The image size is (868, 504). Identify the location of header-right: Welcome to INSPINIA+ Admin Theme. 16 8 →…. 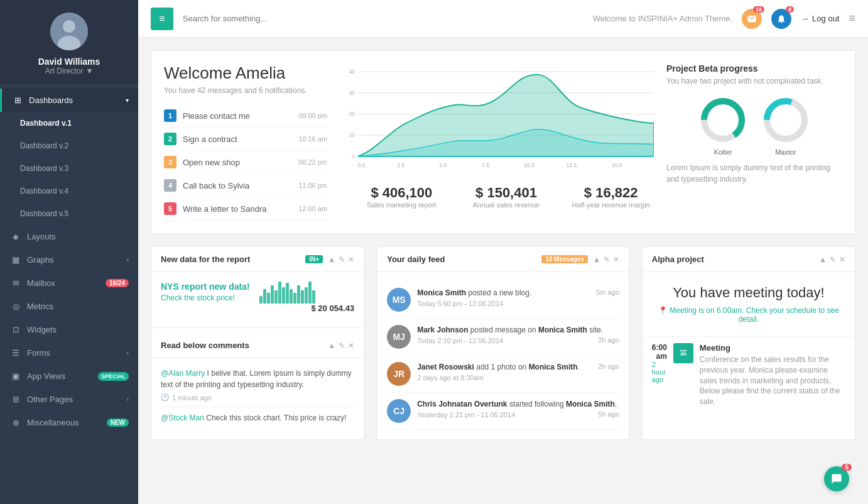
(724, 19).